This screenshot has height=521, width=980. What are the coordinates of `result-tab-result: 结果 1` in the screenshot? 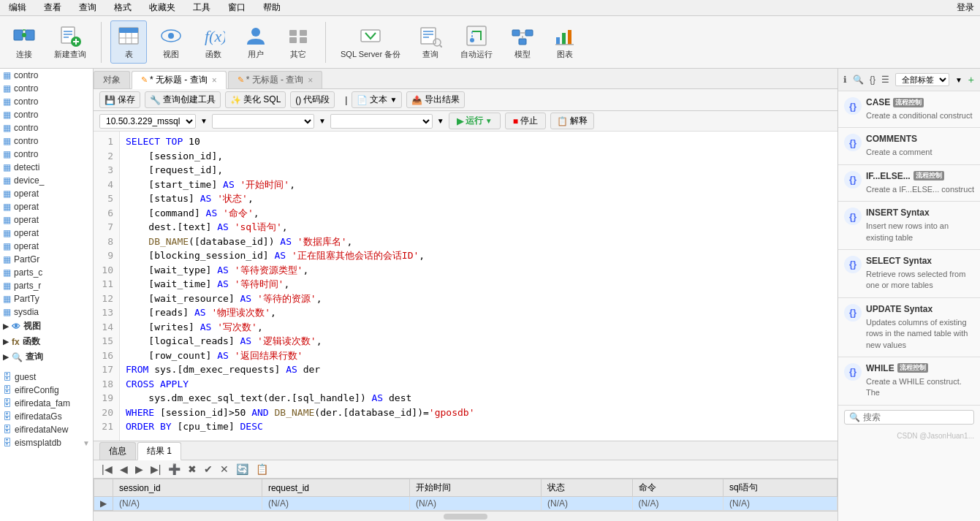 It's located at (159, 452).